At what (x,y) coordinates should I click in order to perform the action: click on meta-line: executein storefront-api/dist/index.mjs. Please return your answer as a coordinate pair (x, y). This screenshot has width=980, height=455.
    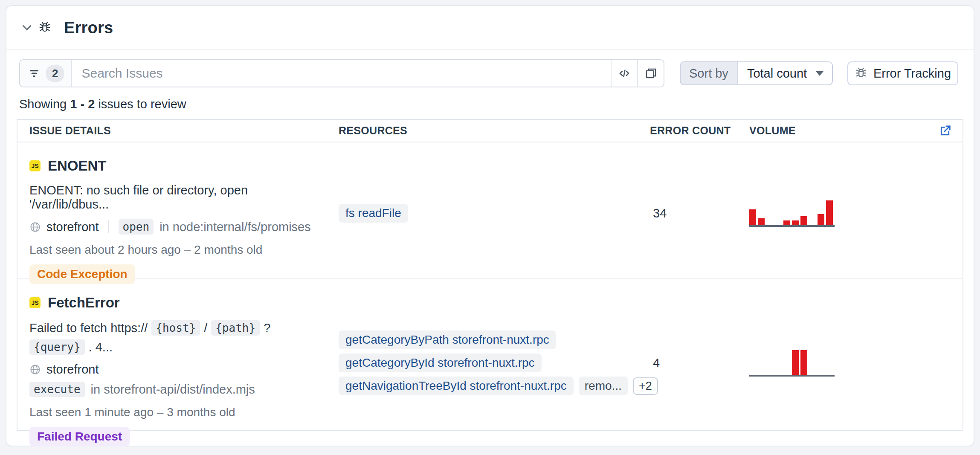
    Looking at the image, I should click on (177, 389).